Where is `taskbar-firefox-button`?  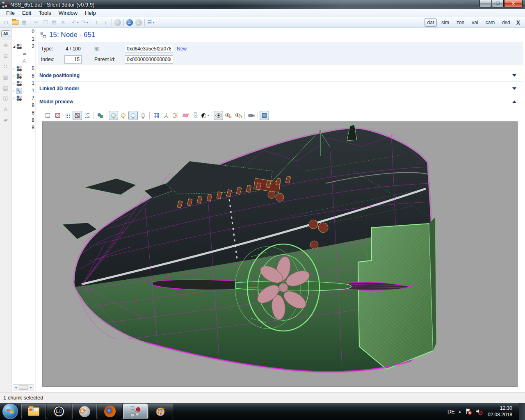
taskbar-firefox-button is located at coordinates (110, 411).